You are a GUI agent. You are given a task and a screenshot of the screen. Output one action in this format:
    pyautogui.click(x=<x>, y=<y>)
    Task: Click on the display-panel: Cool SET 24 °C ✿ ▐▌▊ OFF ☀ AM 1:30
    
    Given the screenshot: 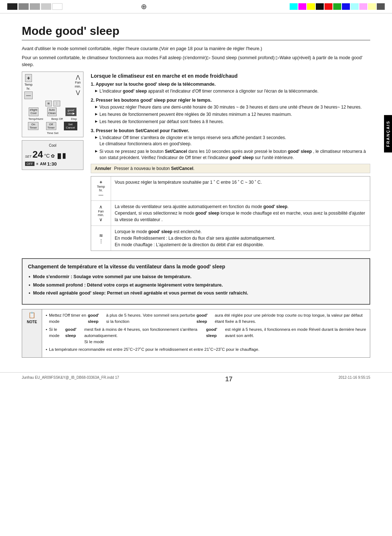 What is the action you would take?
    pyautogui.click(x=53, y=155)
    